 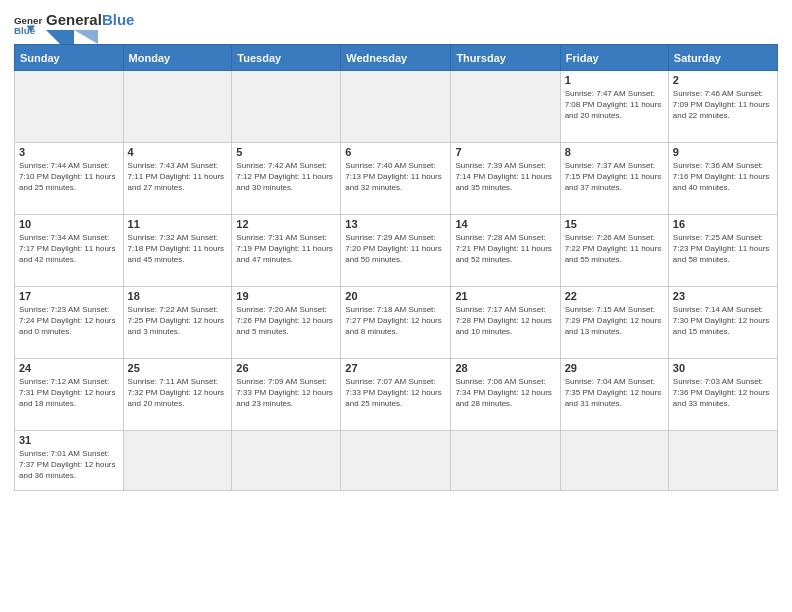 I want to click on day-info: Sunrise: 7:07 AM Sunset: 7:33 PM Dayligh…, so click(x=396, y=393).